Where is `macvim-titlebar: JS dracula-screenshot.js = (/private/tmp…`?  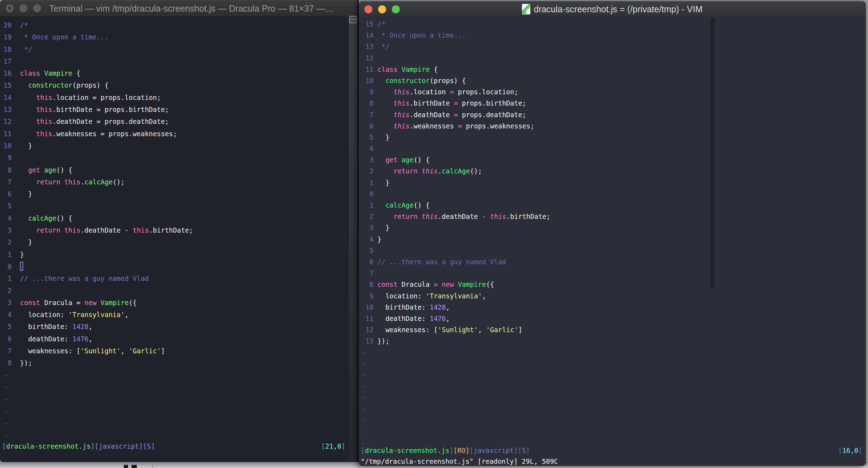
macvim-titlebar: JS dracula-screenshot.js = (/private/tmp… is located at coordinates (612, 9).